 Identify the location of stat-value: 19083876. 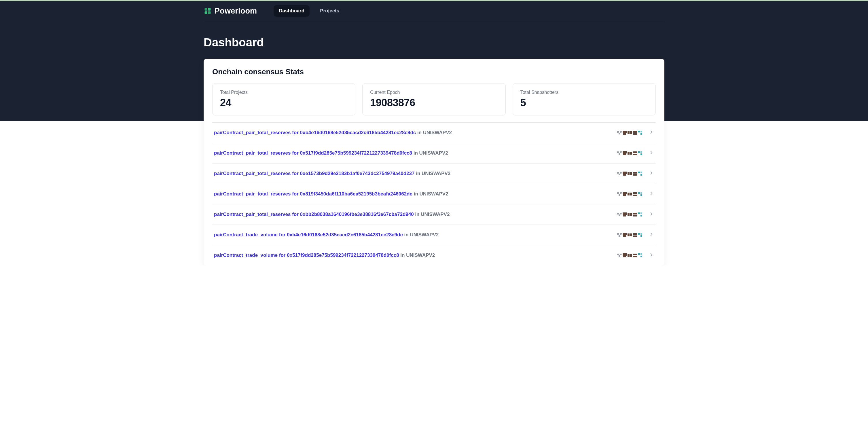
(434, 103).